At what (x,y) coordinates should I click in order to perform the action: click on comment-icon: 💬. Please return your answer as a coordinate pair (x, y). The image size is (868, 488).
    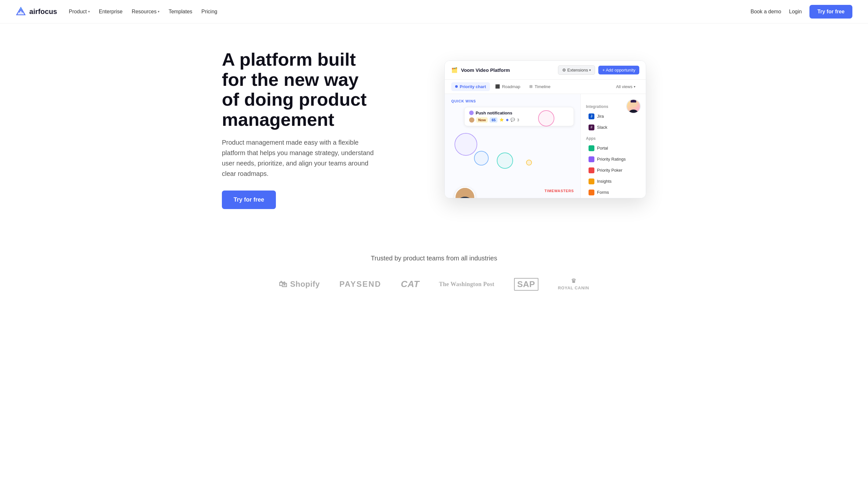
    Looking at the image, I should click on (513, 120).